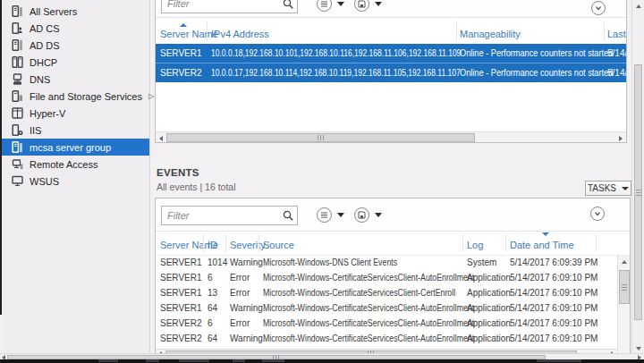  I want to click on event-row: SERVER2 64 Warning Microsoft-Windows-Cer…, so click(386, 338).